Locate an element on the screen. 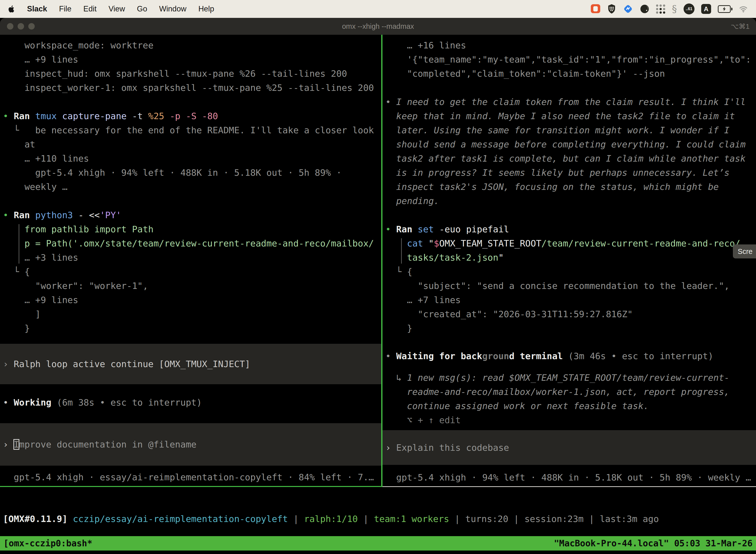  terminal-line: … +110 lines is located at coordinates (192, 158).